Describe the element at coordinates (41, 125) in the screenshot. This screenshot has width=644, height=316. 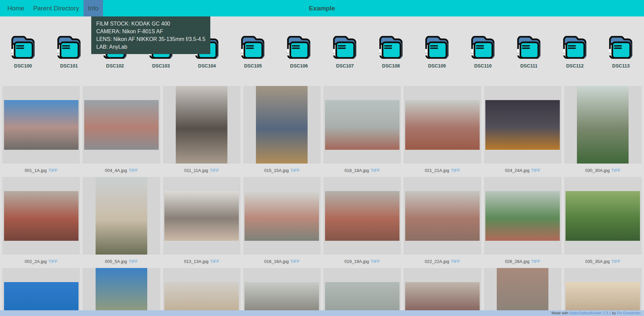
I see `photo-thumbnail-street-with-tram-tracks` at that location.